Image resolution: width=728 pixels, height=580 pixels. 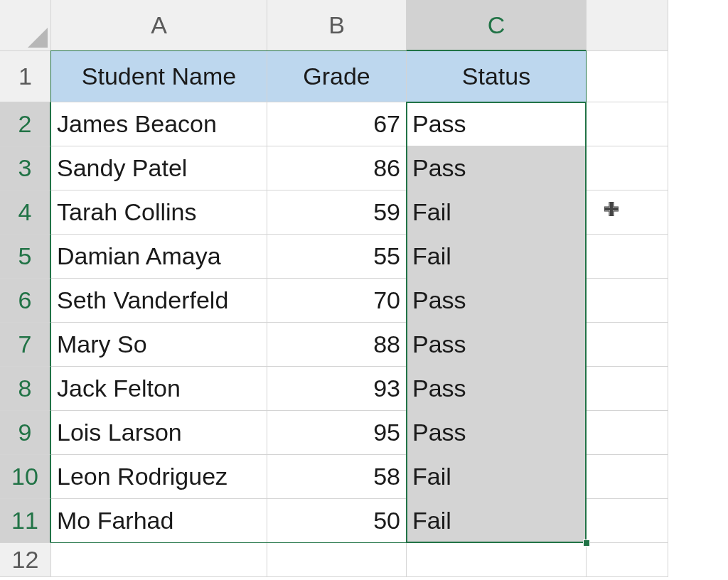 What do you see at coordinates (496, 521) in the screenshot?
I see `cell-c11: Fail` at bounding box center [496, 521].